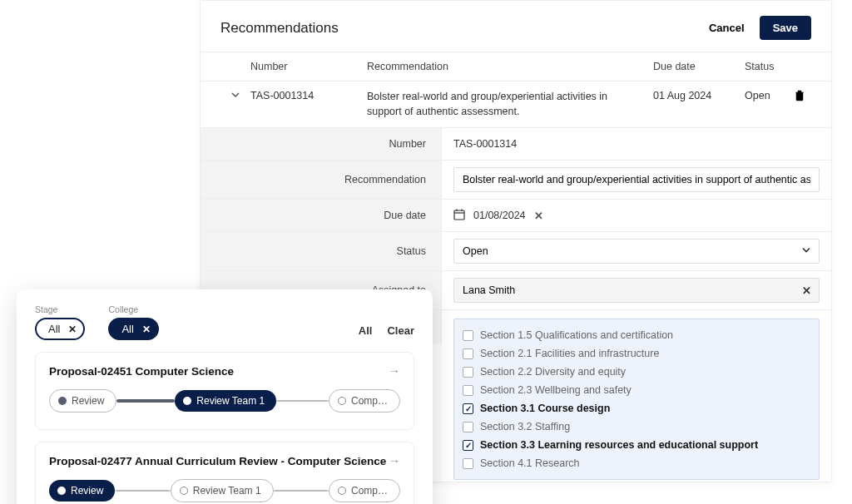  What do you see at coordinates (87, 491) in the screenshot?
I see `stage-label: Review` at bounding box center [87, 491].